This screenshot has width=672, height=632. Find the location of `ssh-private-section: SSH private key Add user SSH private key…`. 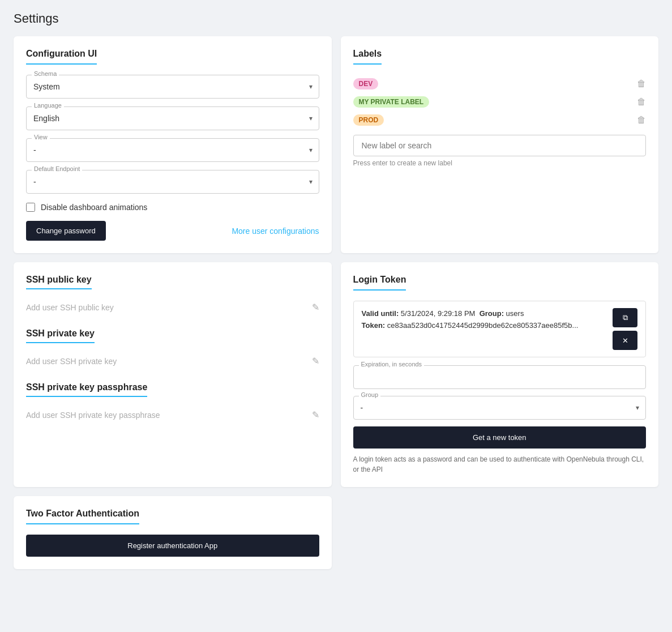

ssh-private-section: SSH private key Add user SSH private key… is located at coordinates (173, 350).